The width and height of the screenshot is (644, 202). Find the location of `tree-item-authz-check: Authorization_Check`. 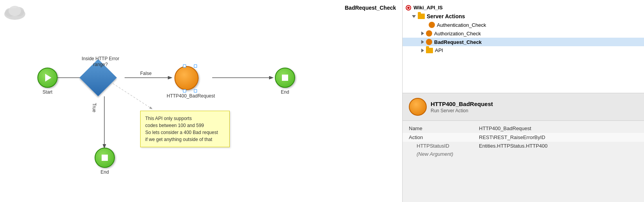

tree-item-authz-check: Authorization_Check is located at coordinates (523, 33).